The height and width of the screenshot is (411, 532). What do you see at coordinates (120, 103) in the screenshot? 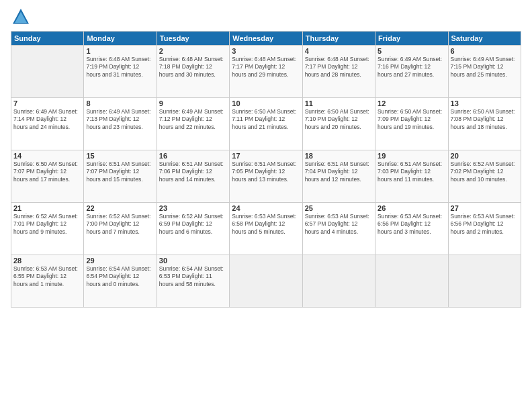
I see `day-number: 8` at bounding box center [120, 103].